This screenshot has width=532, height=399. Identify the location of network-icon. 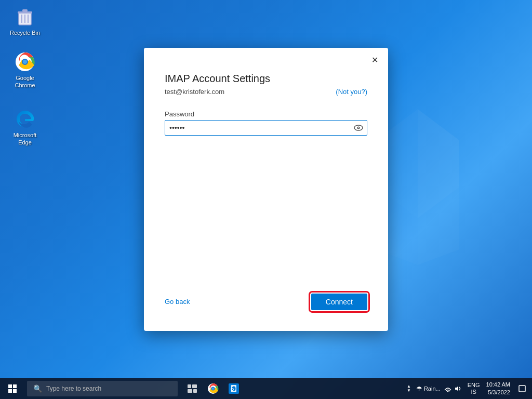
(448, 389).